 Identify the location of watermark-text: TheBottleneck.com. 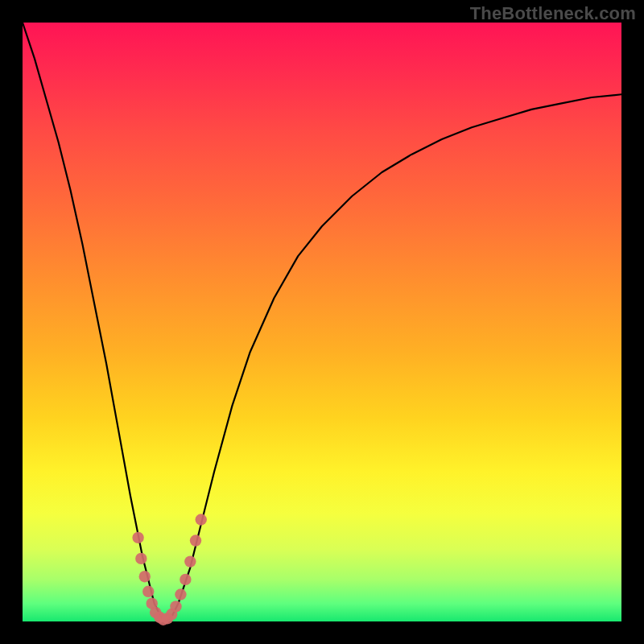
(553, 14).